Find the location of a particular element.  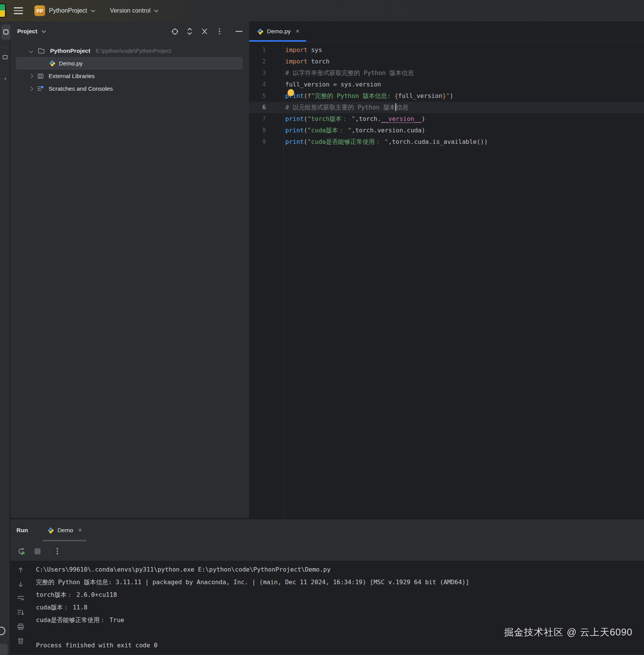

console-line: torch版本： 2.6.0+cu118 is located at coordinates (252, 595).